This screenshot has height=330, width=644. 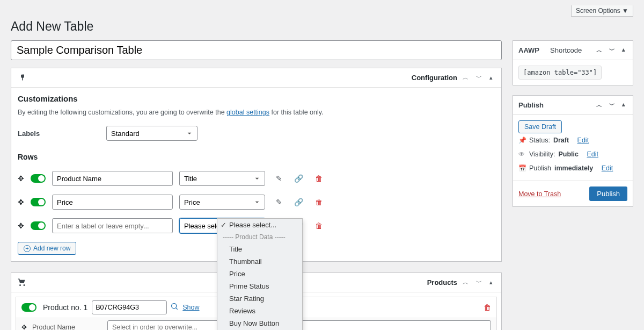 What do you see at coordinates (435, 77) in the screenshot?
I see `configuration-header: Configuration` at bounding box center [435, 77].